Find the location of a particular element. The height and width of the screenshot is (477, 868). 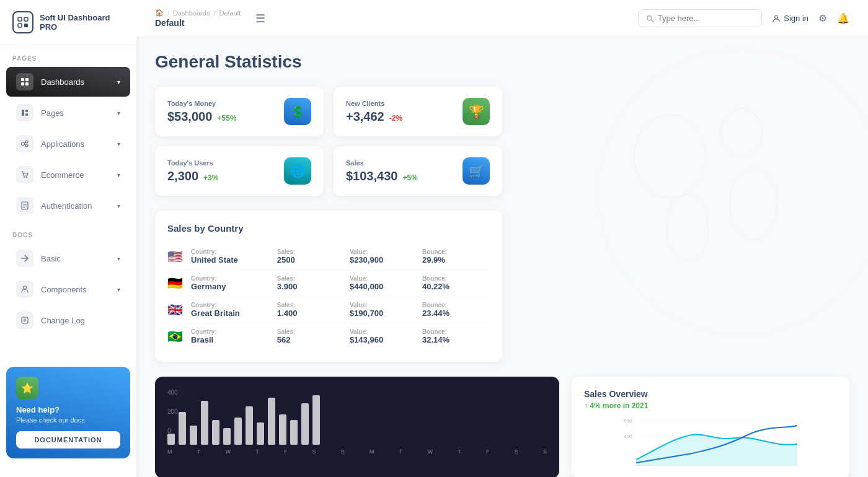

flag-de: 🇩🇪 is located at coordinates (177, 283).